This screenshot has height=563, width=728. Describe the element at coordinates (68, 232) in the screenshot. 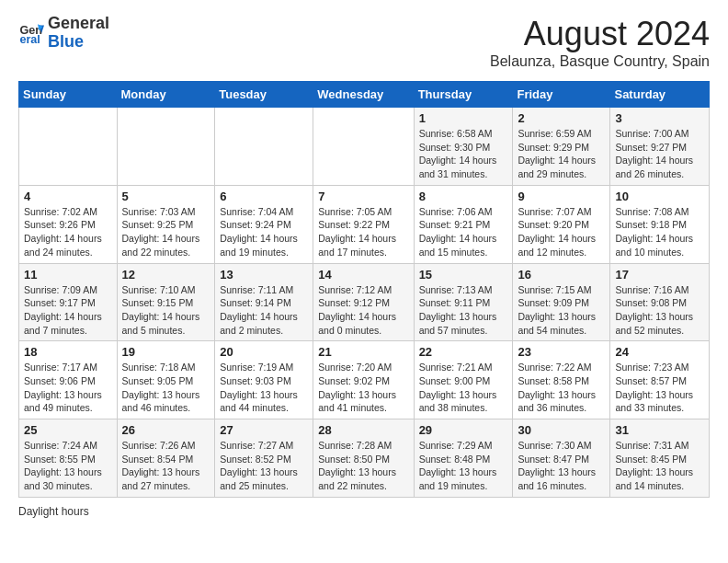

I see `day-info: Sunrise: 7:02 AMSunset: 9:26 PMDaylight:…` at that location.